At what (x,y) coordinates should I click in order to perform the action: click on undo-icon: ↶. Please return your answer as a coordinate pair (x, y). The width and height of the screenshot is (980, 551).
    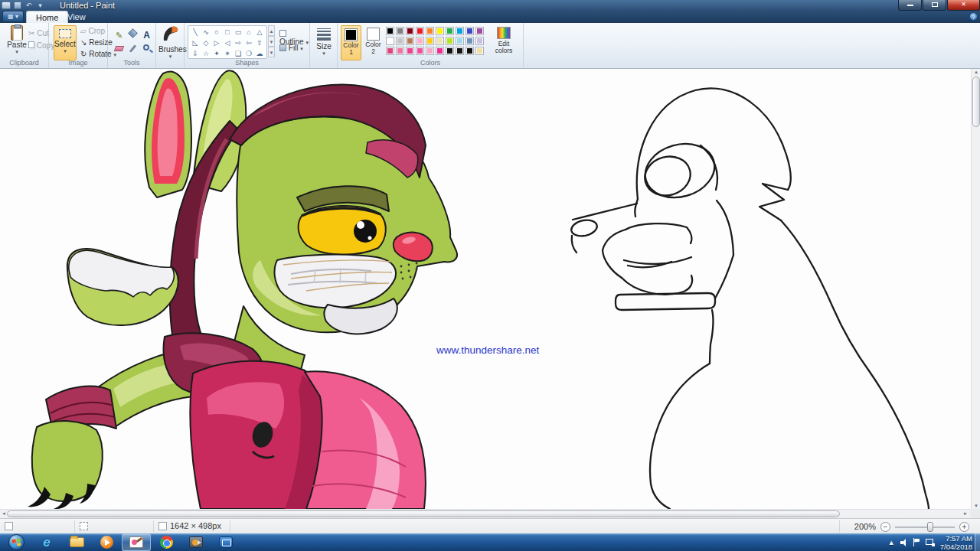
    Looking at the image, I should click on (29, 6).